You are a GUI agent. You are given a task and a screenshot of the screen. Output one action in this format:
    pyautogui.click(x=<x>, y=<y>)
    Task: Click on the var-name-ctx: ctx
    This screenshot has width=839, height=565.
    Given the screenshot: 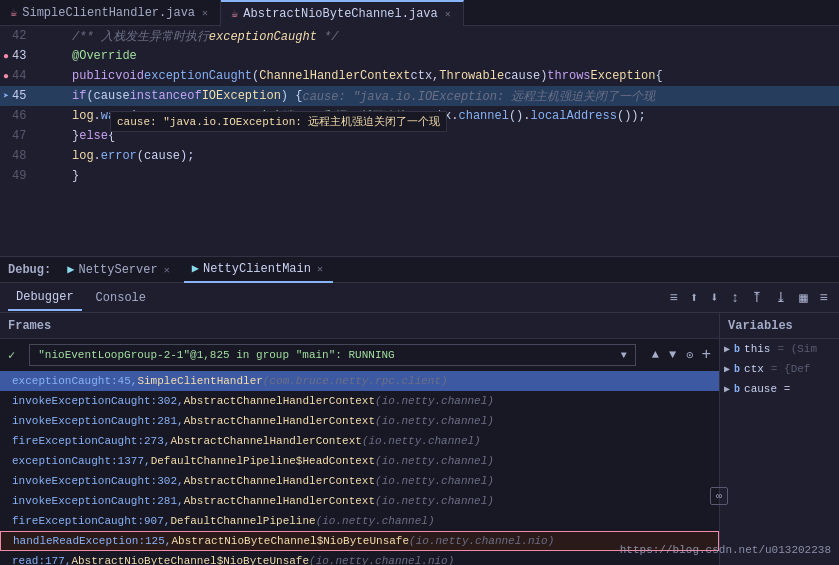 What is the action you would take?
    pyautogui.click(x=754, y=369)
    